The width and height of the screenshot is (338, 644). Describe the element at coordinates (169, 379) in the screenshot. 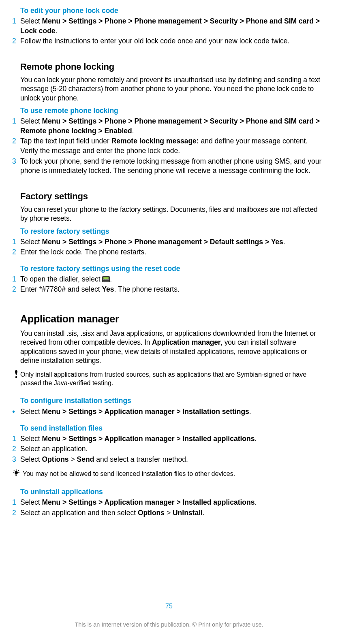

I see `warning-note: Only install applications from trusted s…` at that location.